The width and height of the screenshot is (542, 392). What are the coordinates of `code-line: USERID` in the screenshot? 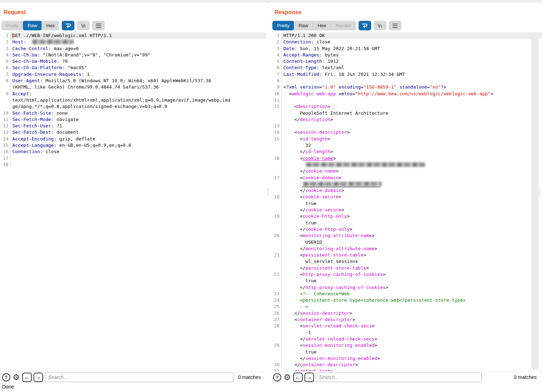 It's located at (406, 242).